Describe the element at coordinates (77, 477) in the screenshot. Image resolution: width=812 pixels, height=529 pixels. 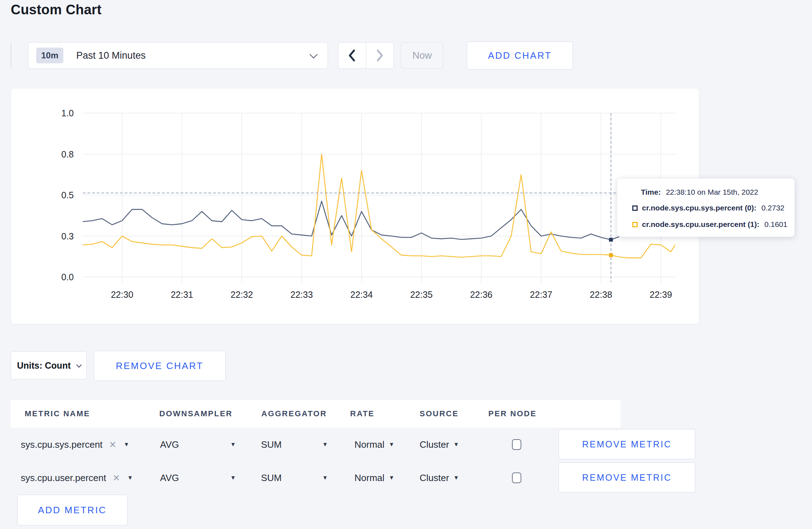
I see `metric-name-select: sys.cpu.user.percent ✕ ▼` at that location.